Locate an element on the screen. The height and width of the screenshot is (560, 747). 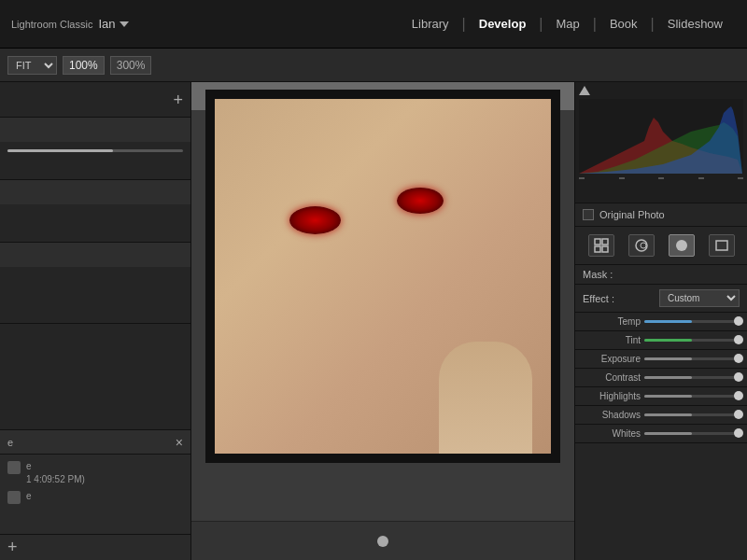
tab-develop: Develop is located at coordinates (502, 24).